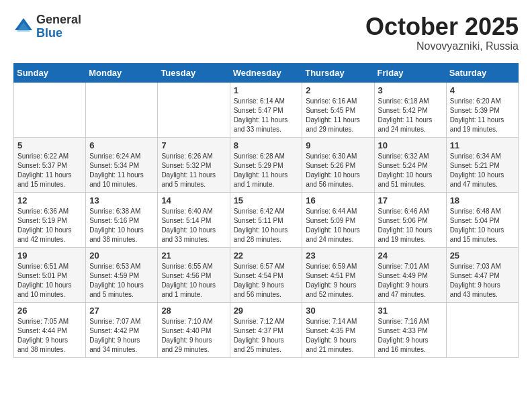 This screenshot has width=532, height=411. Describe the element at coordinates (50, 310) in the screenshot. I see `day-number: 26` at that location.